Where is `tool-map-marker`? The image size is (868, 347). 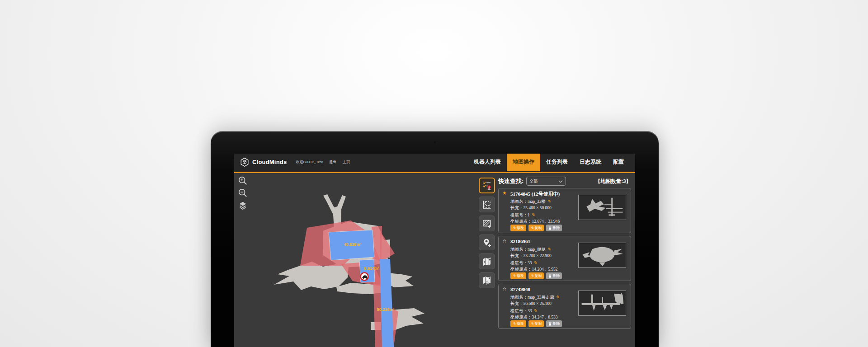 tool-map-marker is located at coordinates (487, 261).